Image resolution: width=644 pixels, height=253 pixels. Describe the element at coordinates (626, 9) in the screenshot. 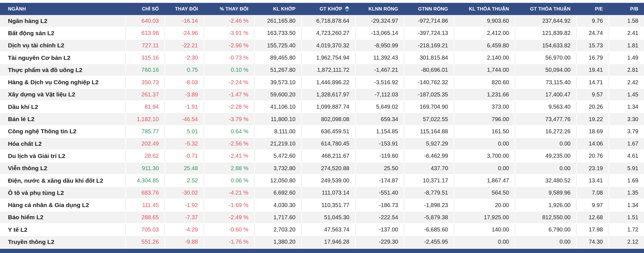

I see `column-header-pb: P/B` at that location.